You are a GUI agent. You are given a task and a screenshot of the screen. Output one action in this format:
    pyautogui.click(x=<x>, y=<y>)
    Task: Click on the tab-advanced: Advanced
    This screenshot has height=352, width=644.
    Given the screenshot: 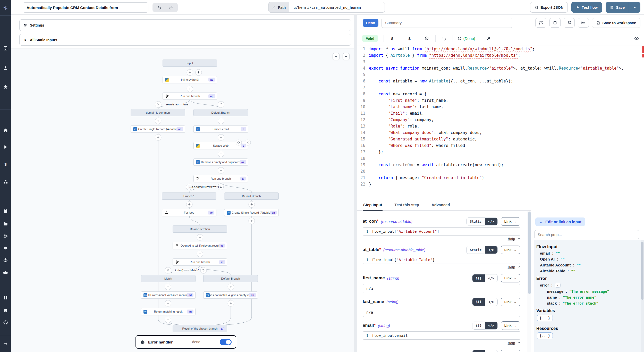 What is the action you would take?
    pyautogui.click(x=441, y=205)
    